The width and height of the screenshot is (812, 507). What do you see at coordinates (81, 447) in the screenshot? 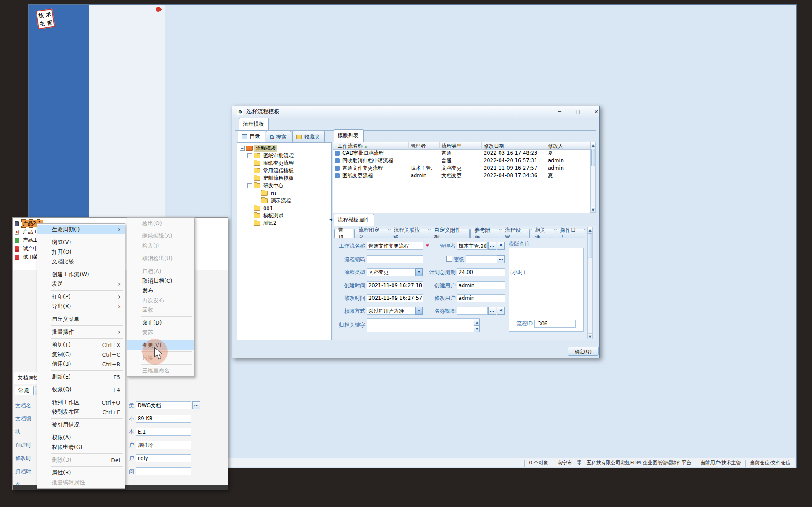
I see `menu-item: 权限申请(G)` at bounding box center [81, 447].